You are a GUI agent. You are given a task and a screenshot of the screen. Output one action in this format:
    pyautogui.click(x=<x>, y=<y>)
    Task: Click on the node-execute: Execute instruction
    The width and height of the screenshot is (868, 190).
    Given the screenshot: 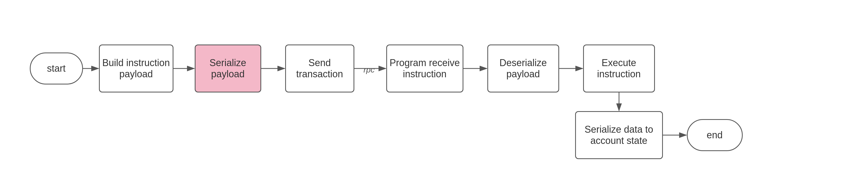 What is the action you would take?
    pyautogui.click(x=619, y=69)
    